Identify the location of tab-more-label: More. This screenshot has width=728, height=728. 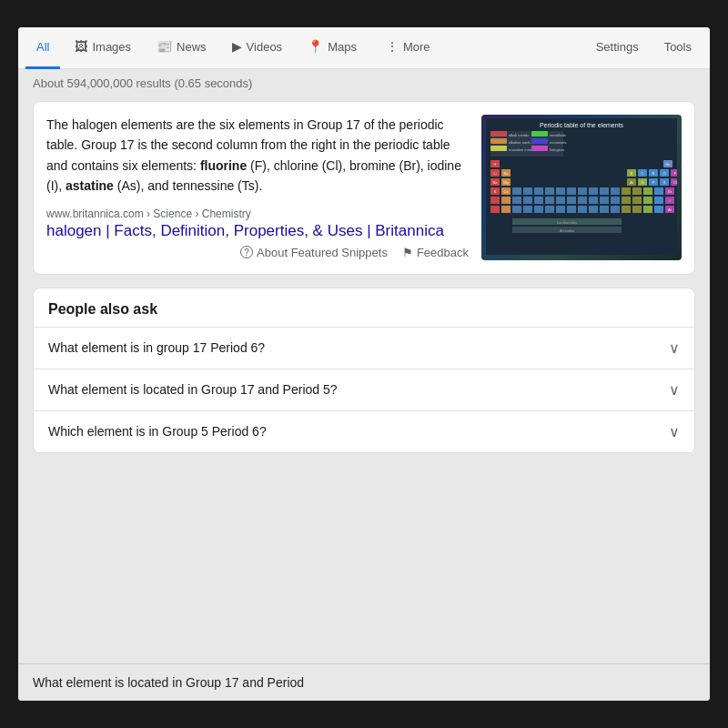
(417, 47).